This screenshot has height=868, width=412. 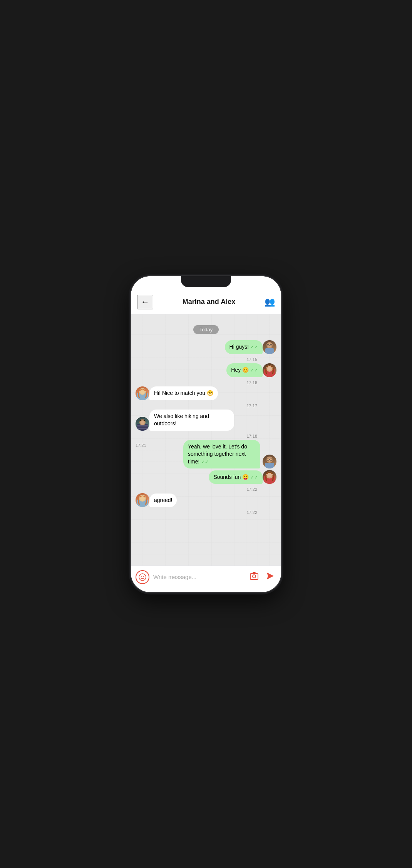 I want to click on message-group: We also like hiking and outdoors! 17:18, so click(x=206, y=424).